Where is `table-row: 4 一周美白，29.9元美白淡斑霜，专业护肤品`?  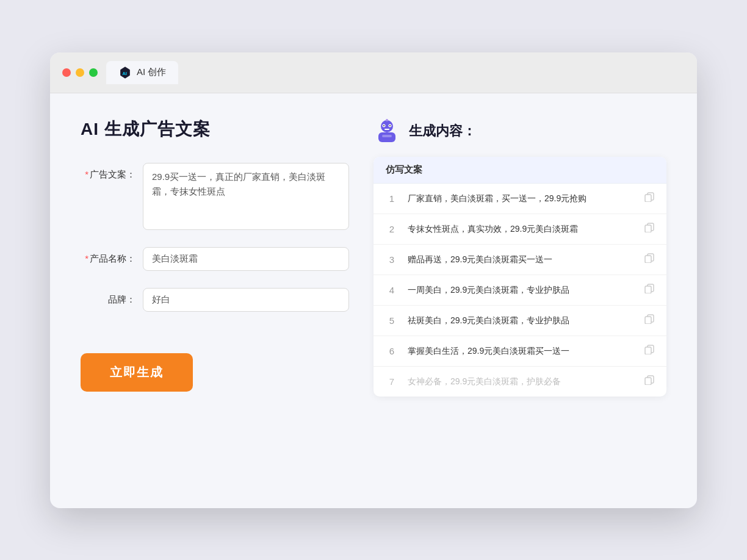
table-row: 4 一周美白，29.9元美白淡斑霜，专业护肤品 is located at coordinates (520, 290).